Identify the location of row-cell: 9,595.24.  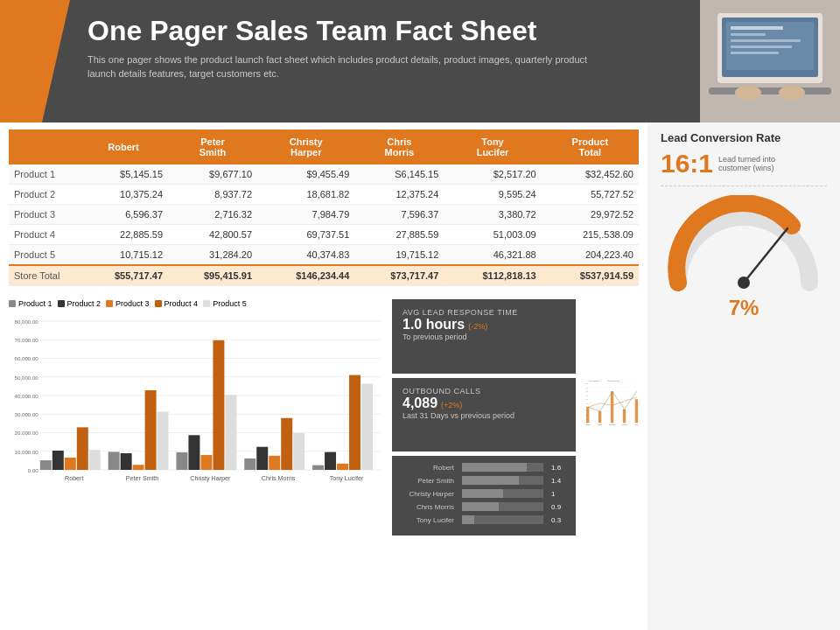
(492, 194).